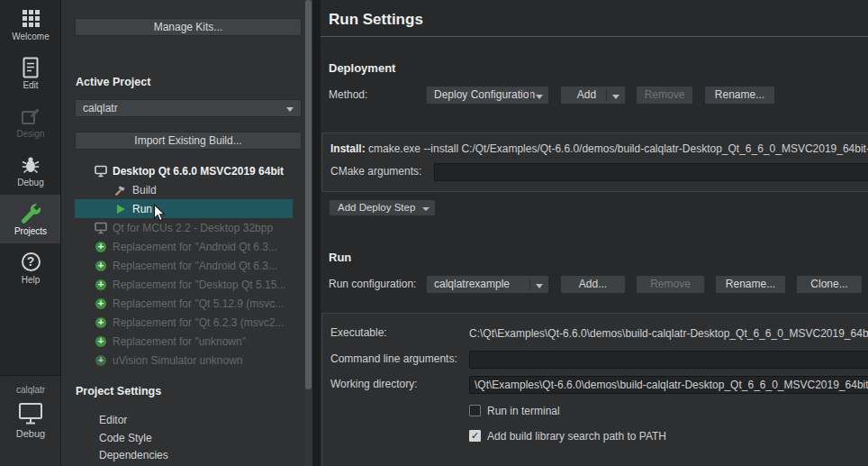 The image size is (868, 466). What do you see at coordinates (600, 149) in the screenshot?
I see `install-command-text: Install: cmake.exe --install C:/Qt/Examp…` at bounding box center [600, 149].